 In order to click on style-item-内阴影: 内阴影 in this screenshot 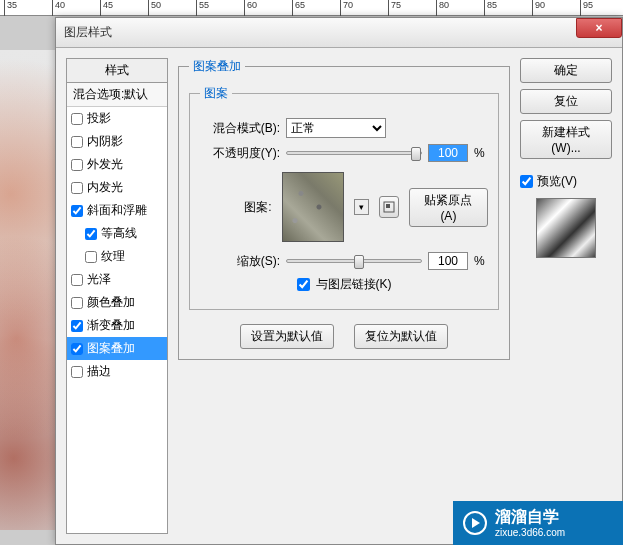, I will do `click(117, 142)`.